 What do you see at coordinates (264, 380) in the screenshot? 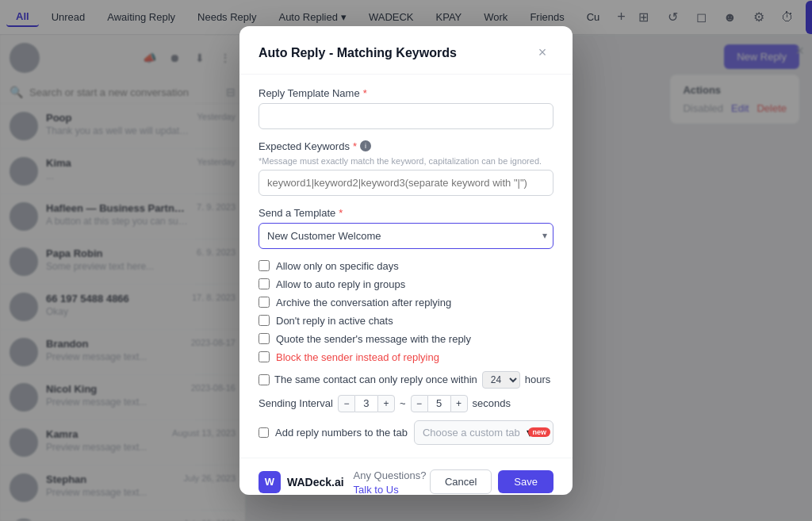
I see `same-contact-checkbox` at bounding box center [264, 380].